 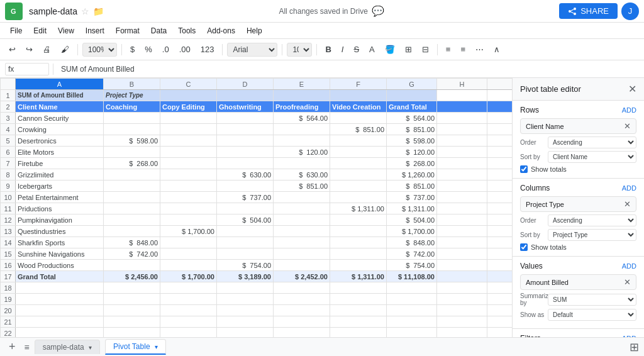 I want to click on cell-A14: Sharkfin Sports, so click(x=60, y=243).